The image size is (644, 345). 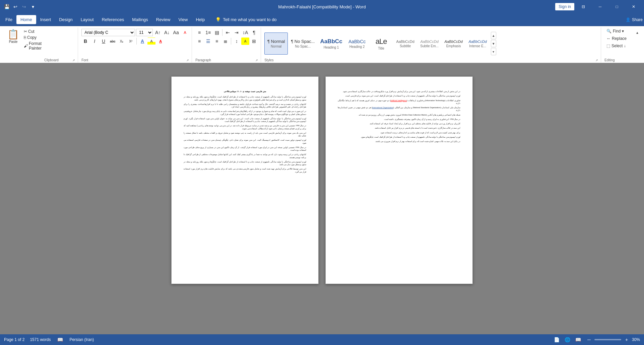 What do you see at coordinates (217, 41) in the screenshot?
I see `align-right-button: ≡` at bounding box center [217, 41].